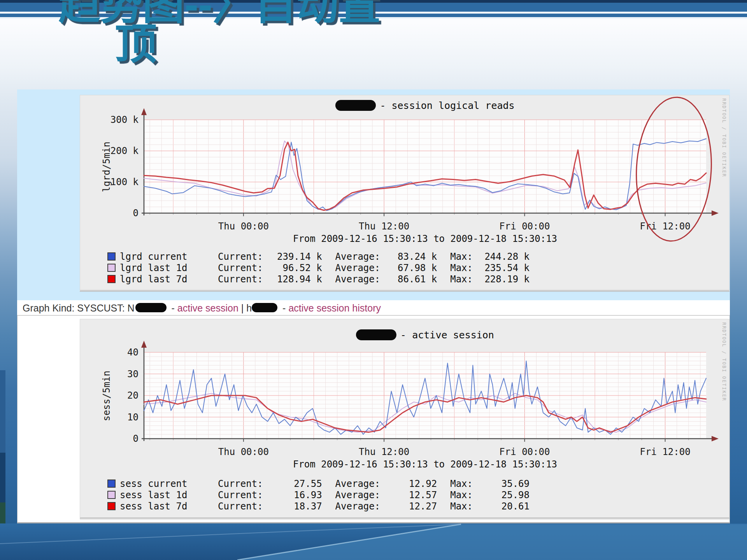  Describe the element at coordinates (136, 44) in the screenshot. I see `slide-title-line2: 顶` at that location.